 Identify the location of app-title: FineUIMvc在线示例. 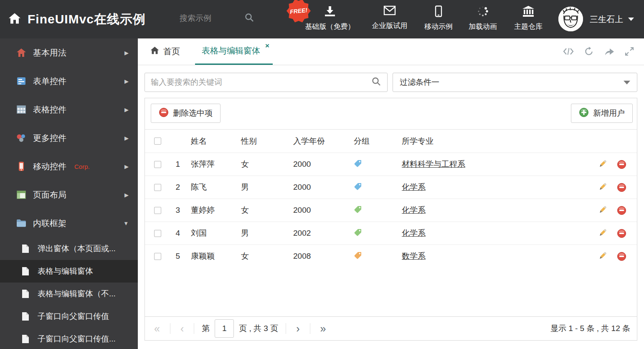
(87, 19).